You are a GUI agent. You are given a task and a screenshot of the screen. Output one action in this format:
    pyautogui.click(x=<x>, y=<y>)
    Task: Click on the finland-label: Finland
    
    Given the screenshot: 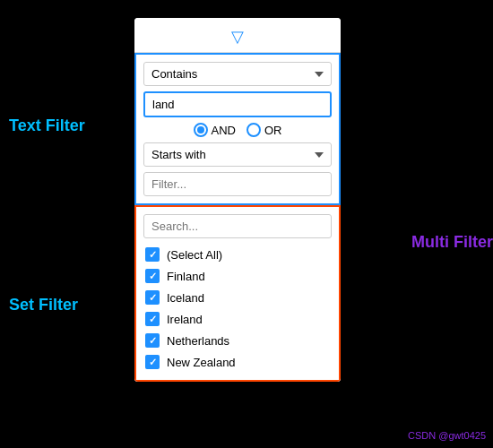 What is the action you would take?
    pyautogui.click(x=186, y=276)
    